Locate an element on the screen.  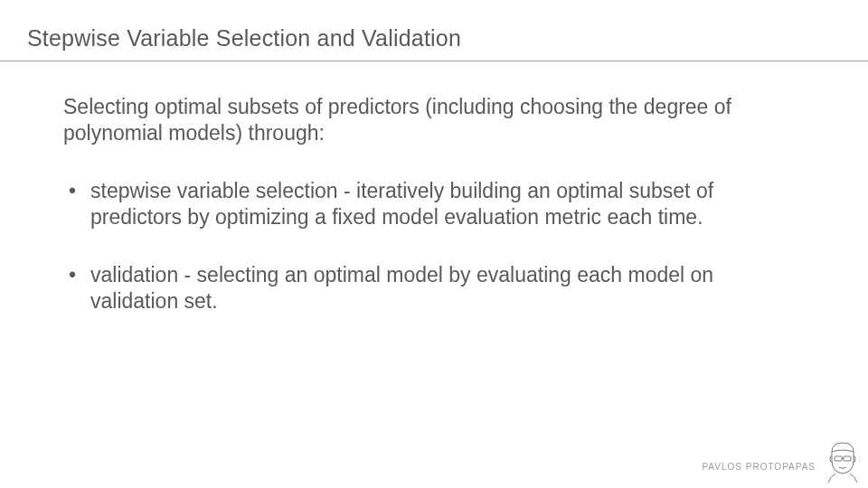
slide-title: Stepwise Variable Selection and Validati… is located at coordinates (244, 38).